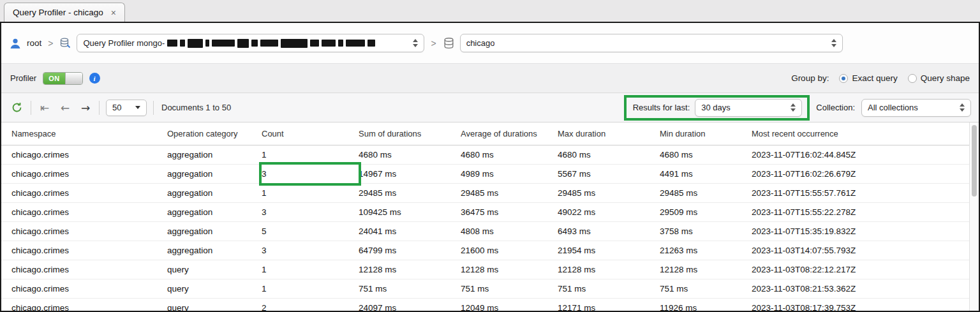 Image resolution: width=980 pixels, height=312 pixels. I want to click on table-cell: 6493 ms, so click(609, 231).